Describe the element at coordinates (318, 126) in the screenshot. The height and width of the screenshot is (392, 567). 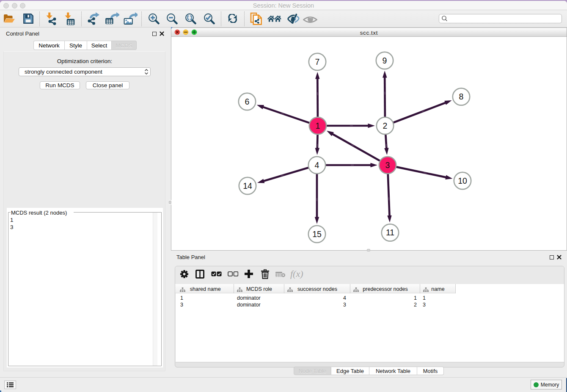
I see `svg-text: 1` at that location.